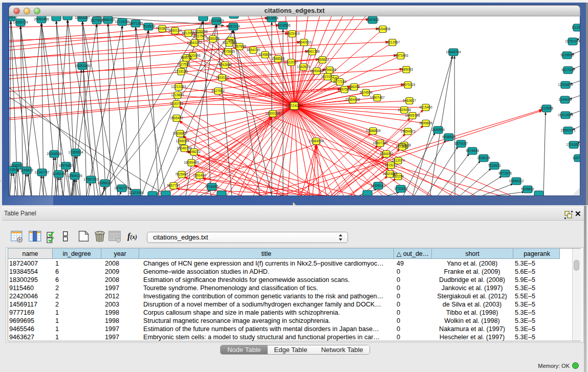 The width and height of the screenshot is (588, 372). What do you see at coordinates (162, 29) in the screenshot?
I see `svg-text: 7463822` at bounding box center [162, 29].